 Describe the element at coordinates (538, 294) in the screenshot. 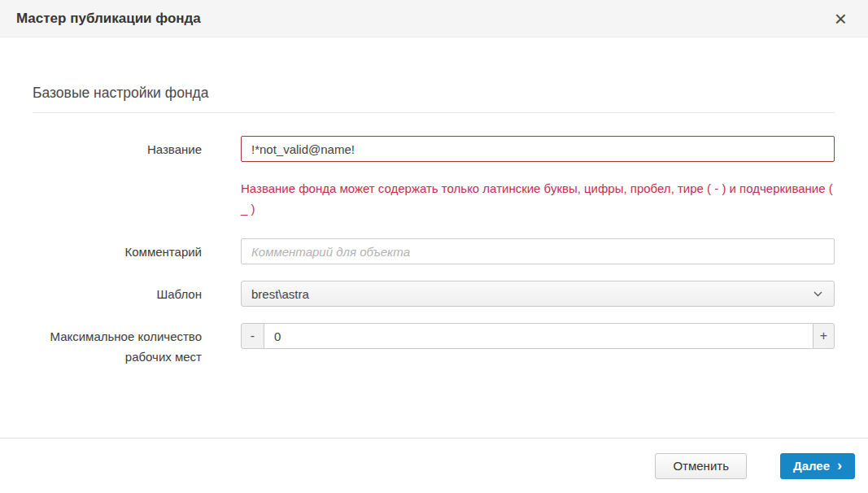

I see `template-select: brest\astra` at that location.